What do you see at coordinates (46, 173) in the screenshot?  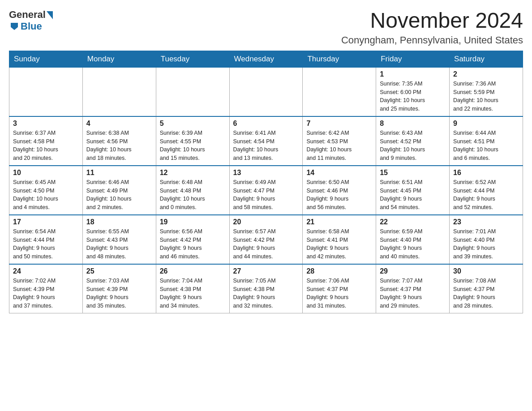 I see `day-number: 10` at bounding box center [46, 173].